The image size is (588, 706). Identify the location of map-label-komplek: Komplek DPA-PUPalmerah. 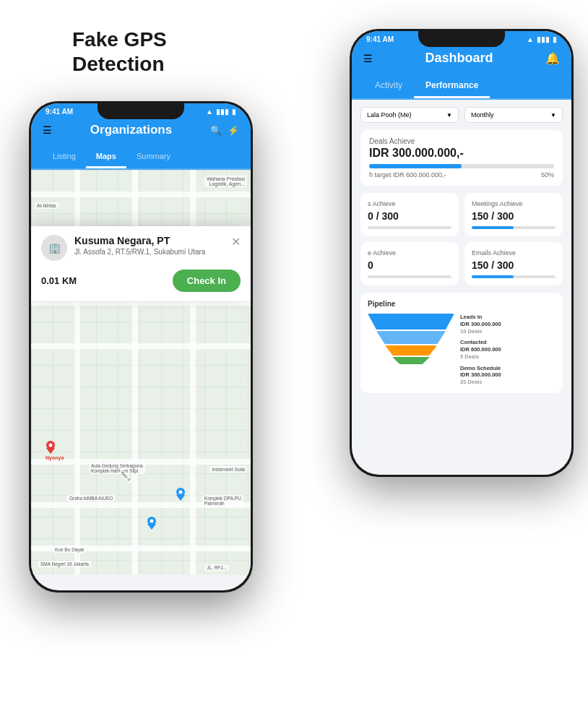
(222, 501).